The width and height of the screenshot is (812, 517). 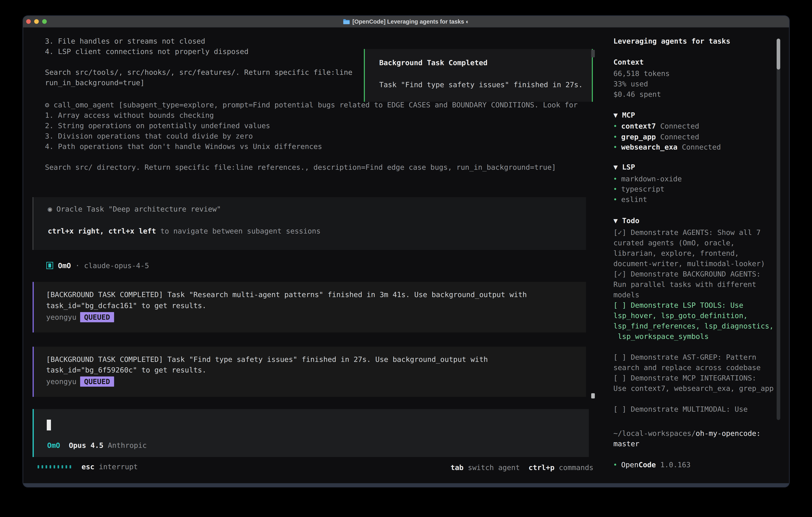 I want to click on input-agent-label: OmO, so click(x=54, y=445).